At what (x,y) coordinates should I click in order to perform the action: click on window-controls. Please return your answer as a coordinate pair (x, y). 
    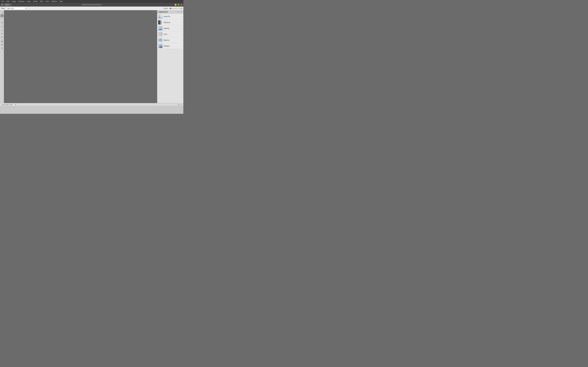
    Looking at the image, I should click on (178, 5).